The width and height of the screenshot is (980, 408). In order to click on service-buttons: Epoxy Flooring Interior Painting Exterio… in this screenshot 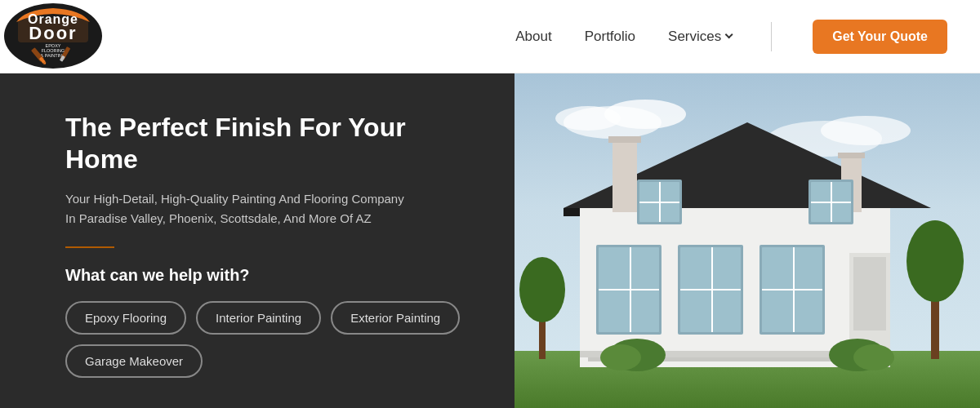, I will do `click(270, 339)`.